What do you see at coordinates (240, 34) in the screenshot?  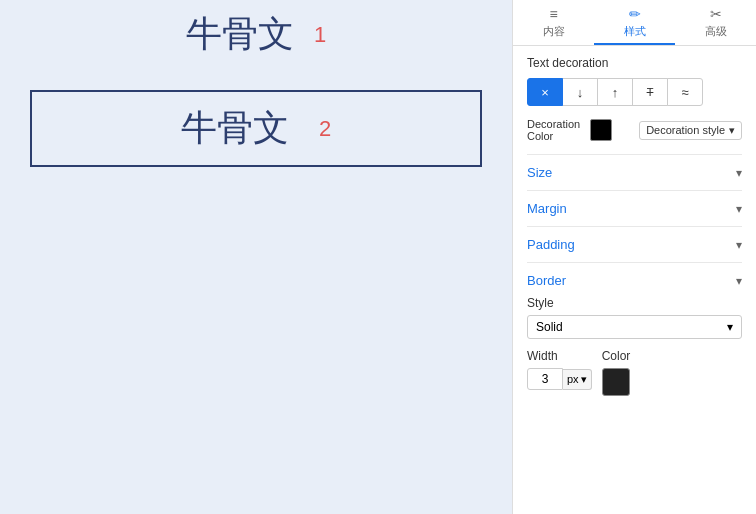 I see `canvas-text-1: 牛骨文` at bounding box center [240, 34].